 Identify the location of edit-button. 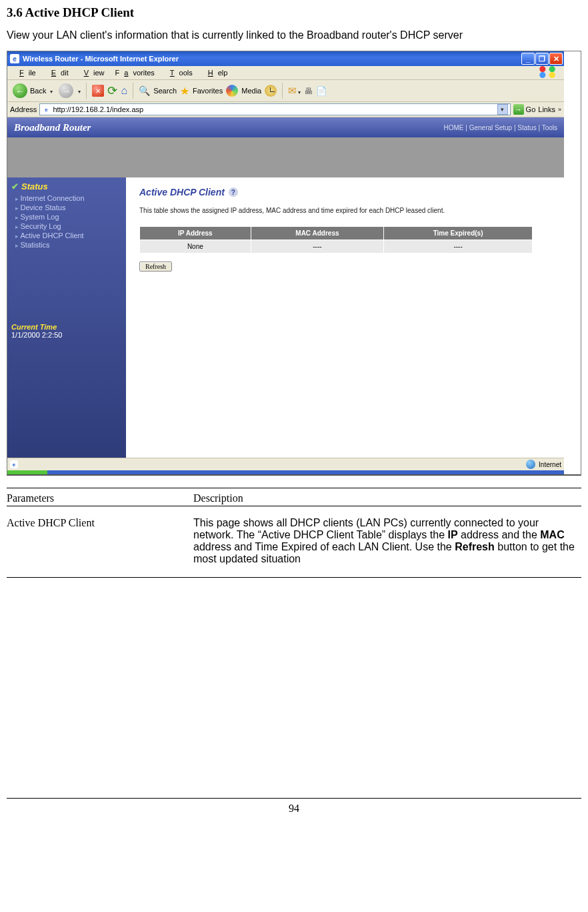
(321, 91).